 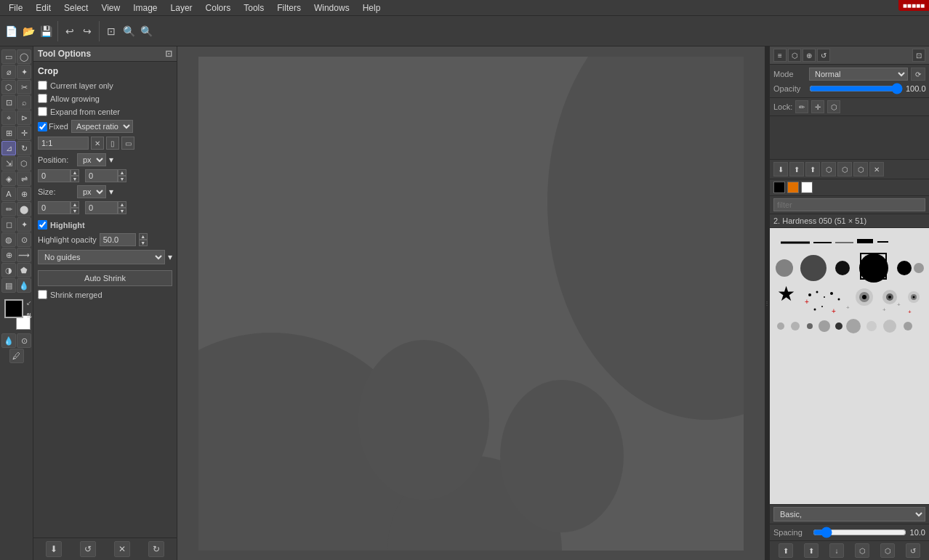 What do you see at coordinates (849, 366) in the screenshot?
I see `brush-grid: ★` at bounding box center [849, 366].